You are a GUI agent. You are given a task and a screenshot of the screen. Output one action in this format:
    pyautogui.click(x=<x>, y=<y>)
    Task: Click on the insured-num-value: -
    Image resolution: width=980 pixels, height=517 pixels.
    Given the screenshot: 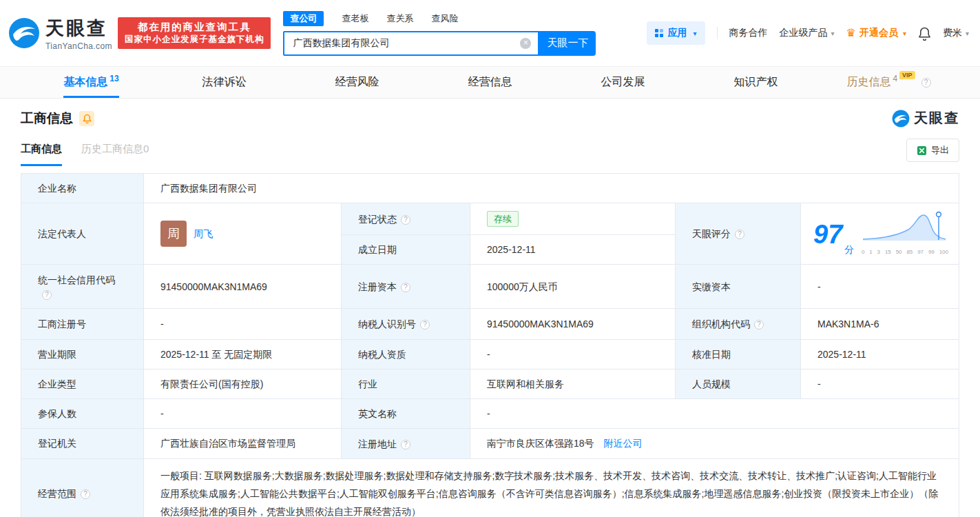 What is the action you would take?
    pyautogui.click(x=242, y=414)
    